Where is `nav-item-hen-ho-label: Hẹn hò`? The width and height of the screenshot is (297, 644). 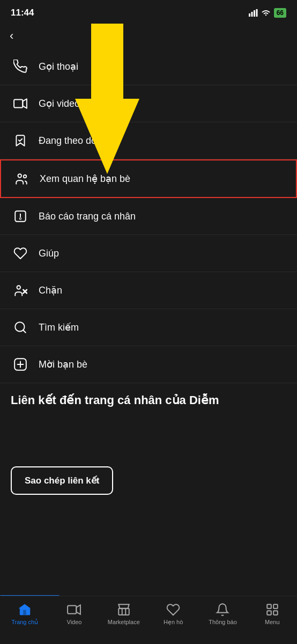 nav-item-hen-ho-label: Hẹn hò is located at coordinates (173, 623).